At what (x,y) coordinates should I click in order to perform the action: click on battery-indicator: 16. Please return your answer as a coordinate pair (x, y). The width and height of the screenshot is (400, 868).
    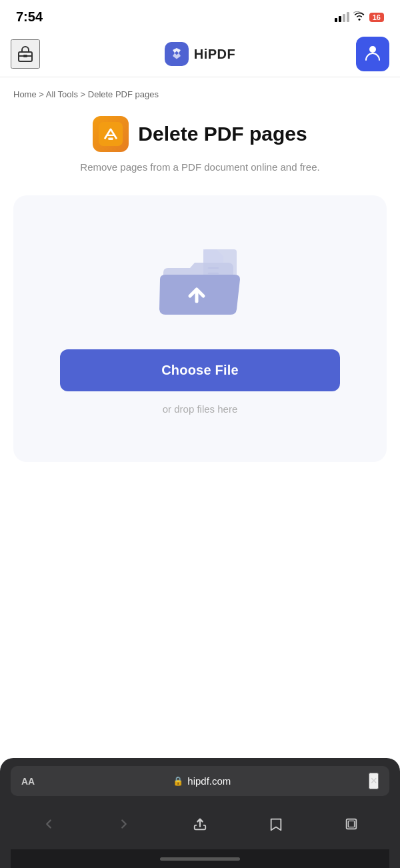
    Looking at the image, I should click on (377, 17).